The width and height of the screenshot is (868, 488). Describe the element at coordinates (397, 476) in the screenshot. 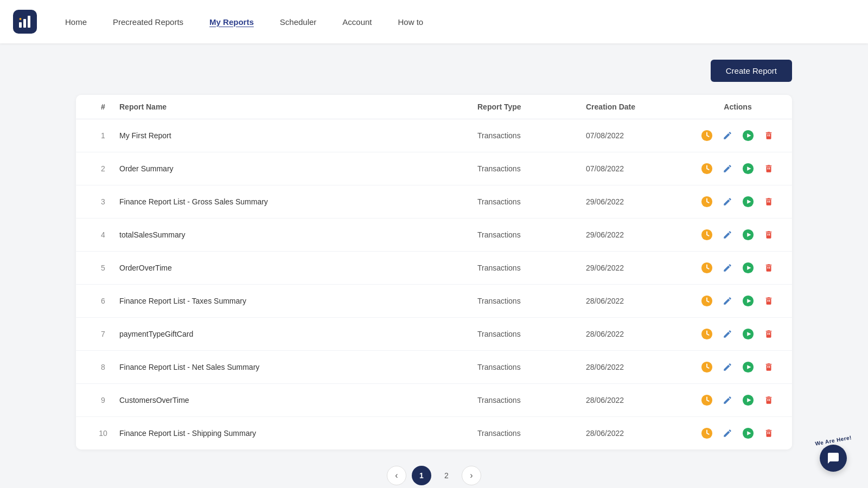

I see `pagination-prev: ‹` at that location.